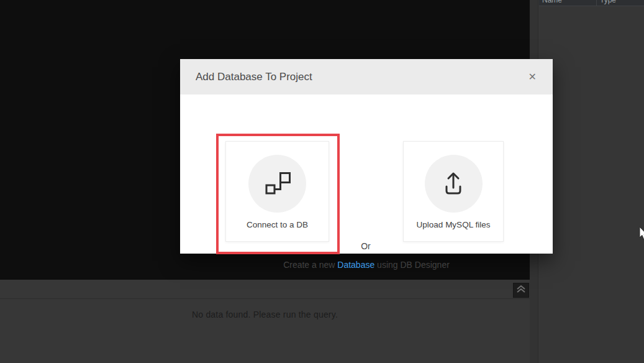  Describe the element at coordinates (311, 265) in the screenshot. I see `create-prefix: Create a new` at that location.